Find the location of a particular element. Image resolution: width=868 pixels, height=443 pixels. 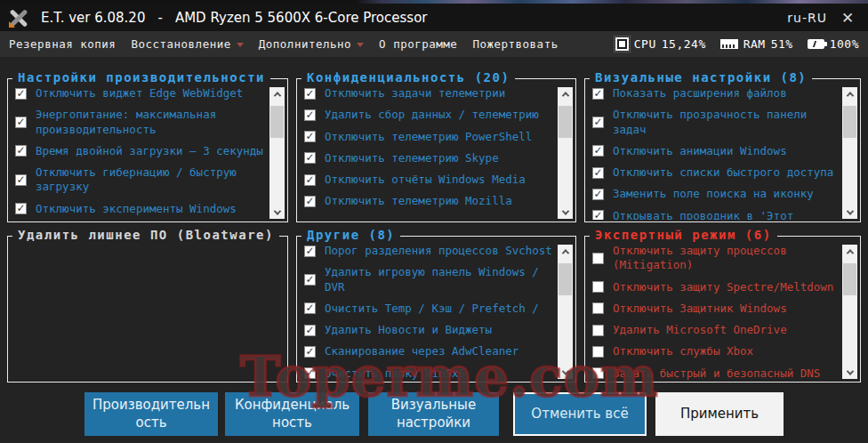

footer-button-5: Применить is located at coordinates (719, 415).